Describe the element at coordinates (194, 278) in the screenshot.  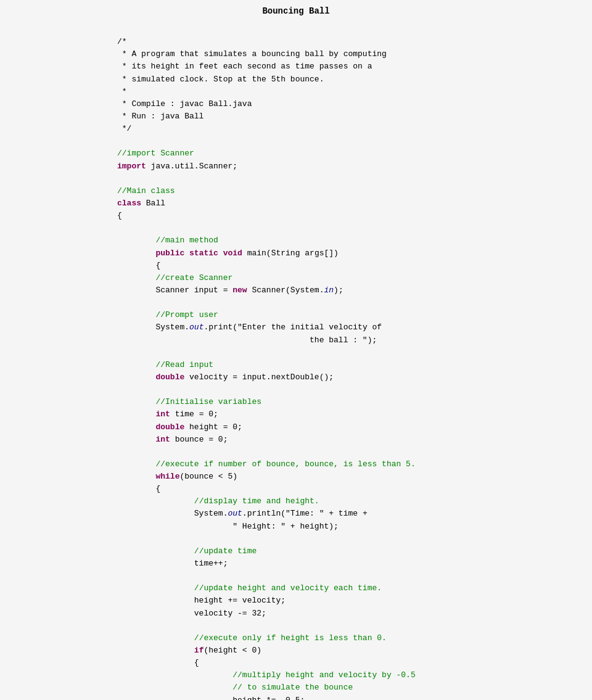
I see `code-comment: //create Scanner` at that location.